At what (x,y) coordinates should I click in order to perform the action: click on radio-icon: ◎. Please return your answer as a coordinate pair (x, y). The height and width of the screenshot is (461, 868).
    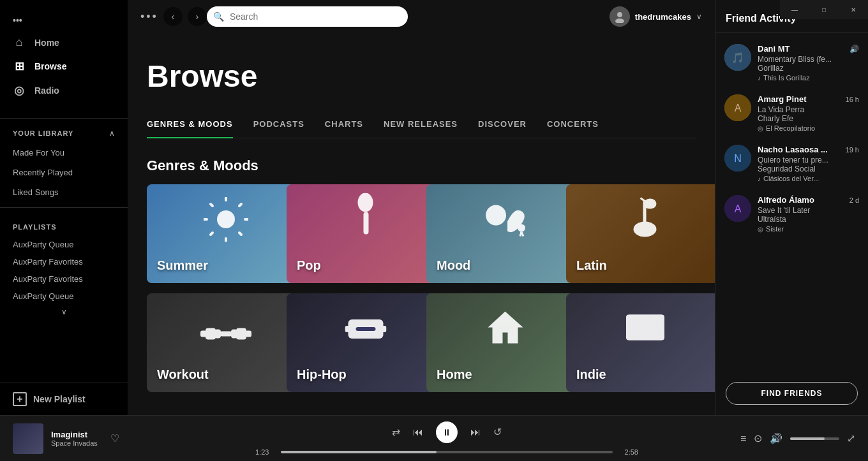
    Looking at the image, I should click on (19, 91).